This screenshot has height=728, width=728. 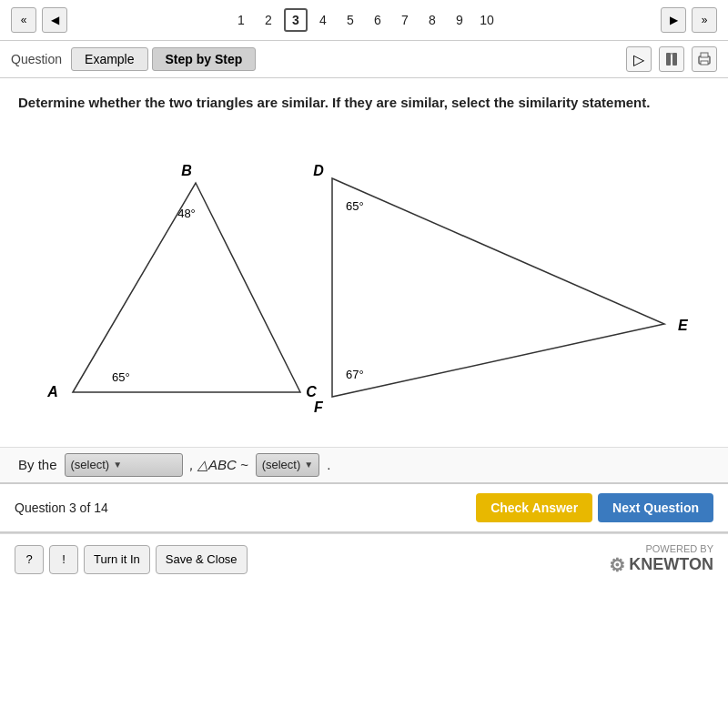 I want to click on next-button: ▶, so click(x=673, y=20).